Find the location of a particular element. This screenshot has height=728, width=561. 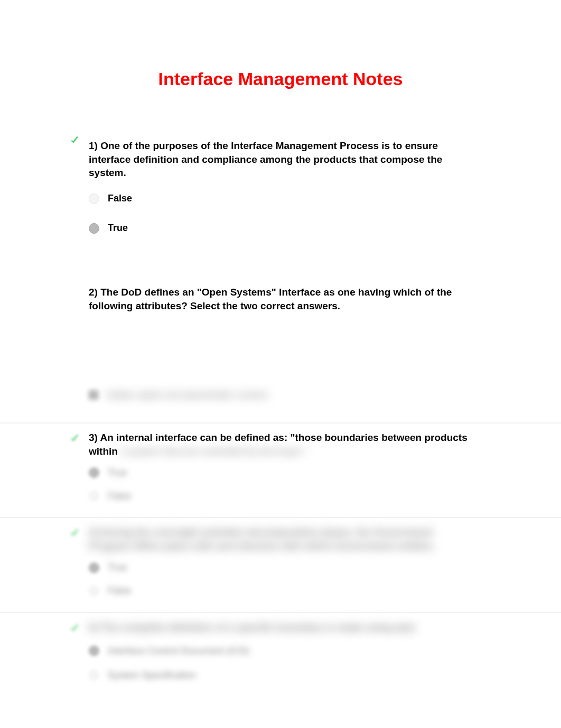

option-label: System Specification is located at coordinates (152, 676).